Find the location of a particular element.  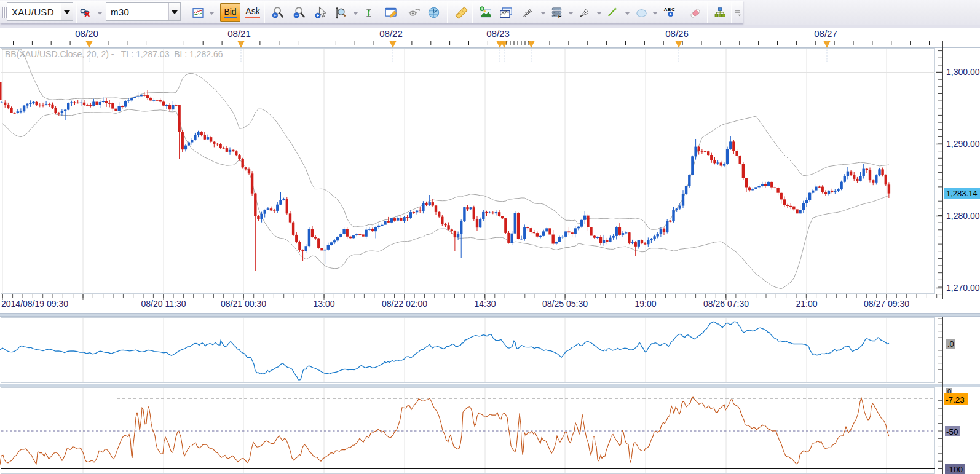

svg-text: 08/25 05:30 is located at coordinates (565, 304).